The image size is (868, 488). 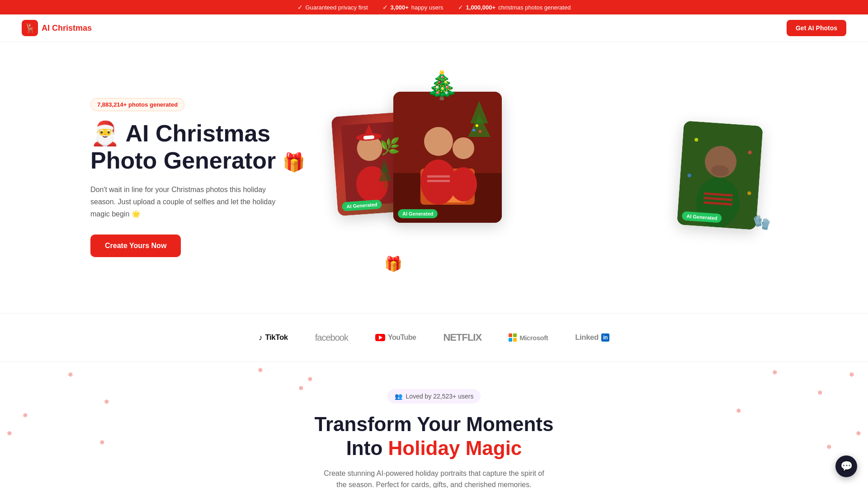 What do you see at coordinates (587, 338) in the screenshot?
I see `linkedin-label: Linked` at bounding box center [587, 338].